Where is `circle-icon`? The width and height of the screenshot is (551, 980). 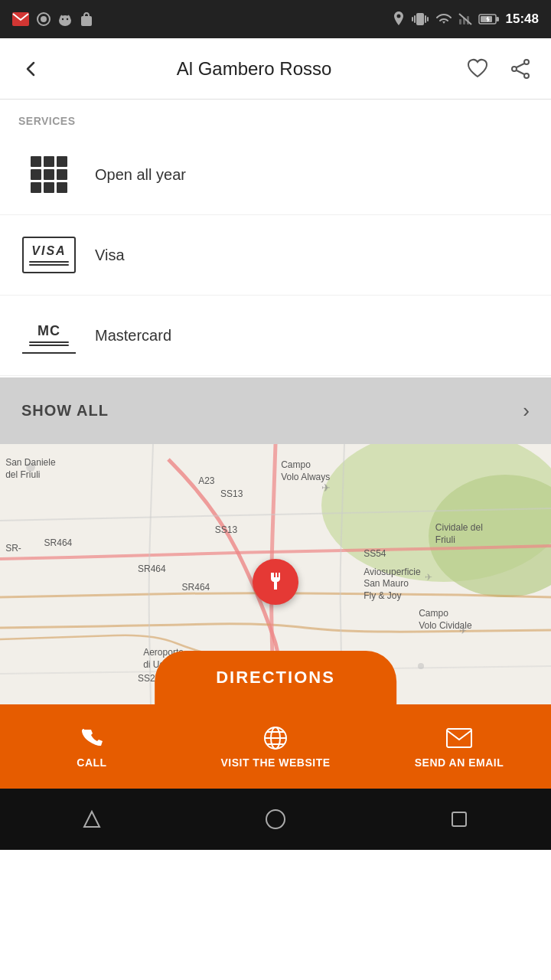
circle-icon is located at coordinates (44, 19).